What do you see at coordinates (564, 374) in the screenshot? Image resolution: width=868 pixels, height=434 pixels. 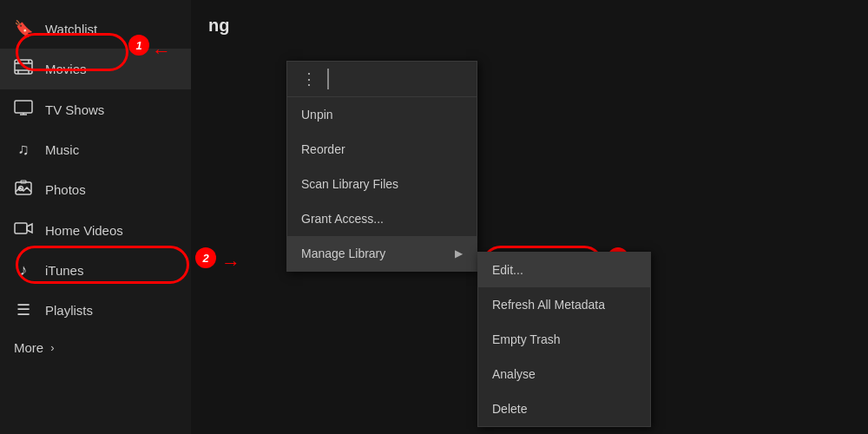 I see `submenu-analyse: Analyse` at bounding box center [564, 374].